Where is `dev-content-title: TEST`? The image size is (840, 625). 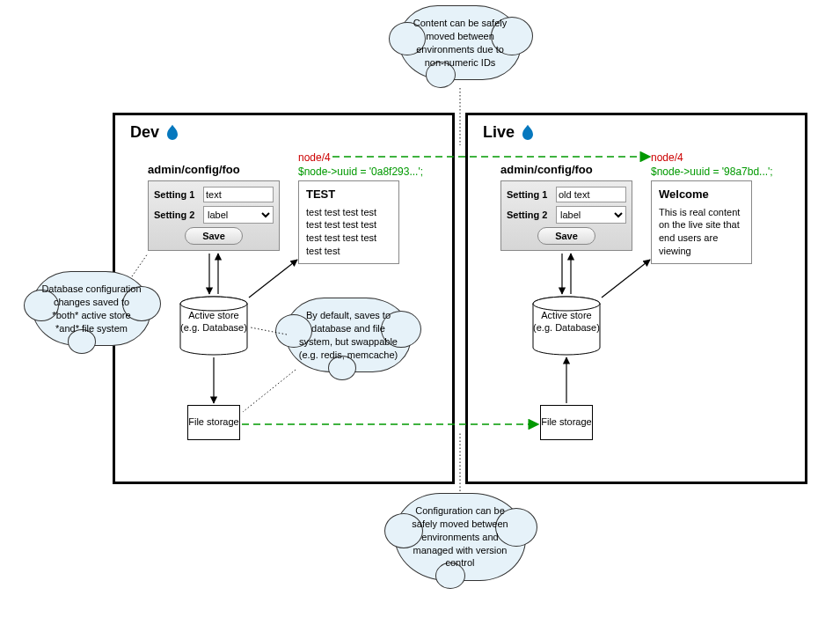 dev-content-title: TEST is located at coordinates (348, 195).